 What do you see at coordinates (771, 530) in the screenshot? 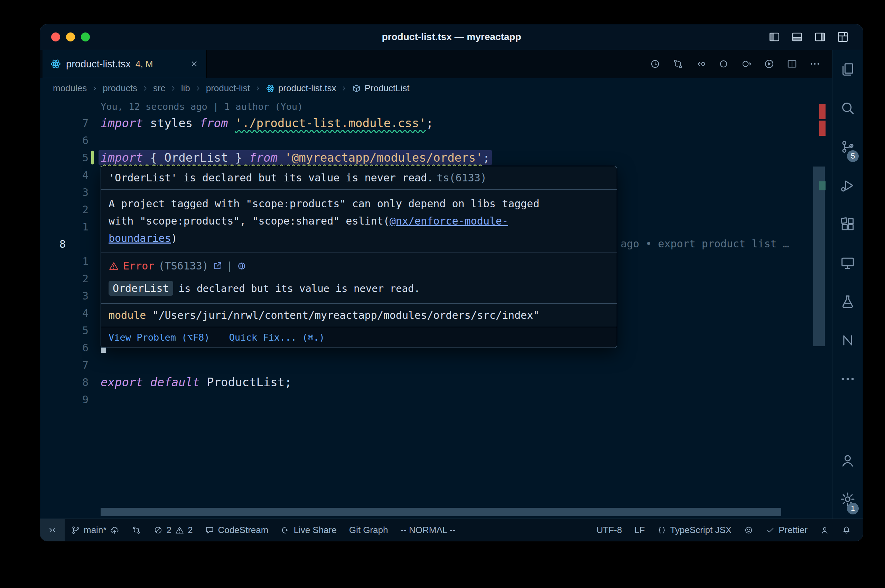
I see `check-icon` at bounding box center [771, 530].